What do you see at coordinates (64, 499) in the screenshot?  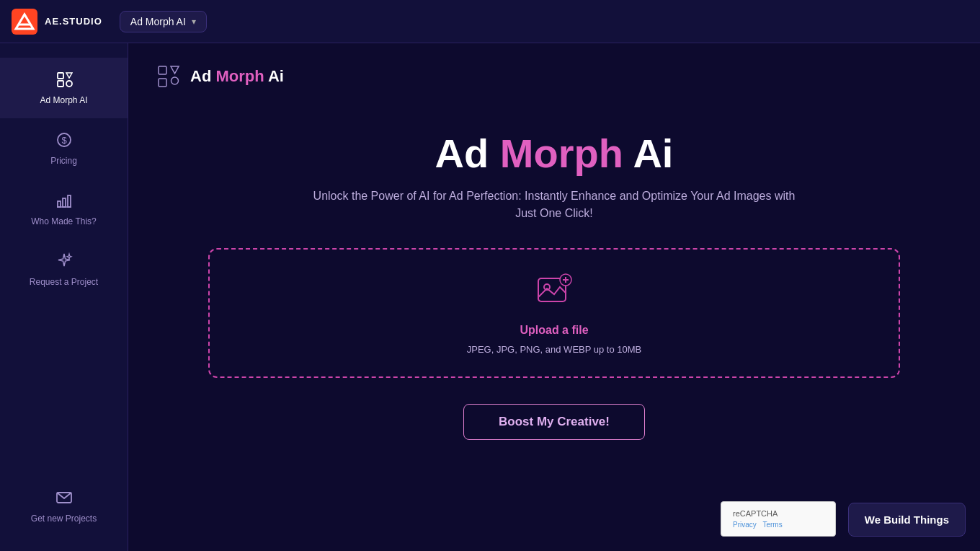 I see `mail-icon` at bounding box center [64, 499].